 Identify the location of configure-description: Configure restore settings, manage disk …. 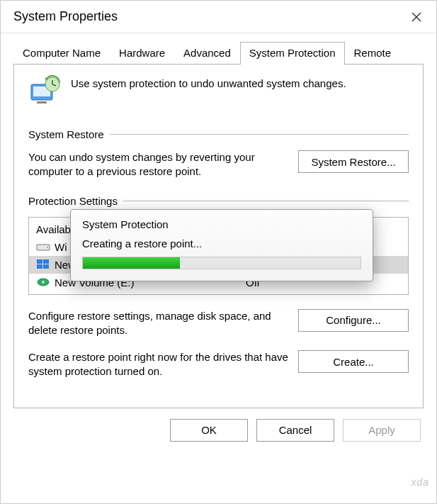
(159, 323).